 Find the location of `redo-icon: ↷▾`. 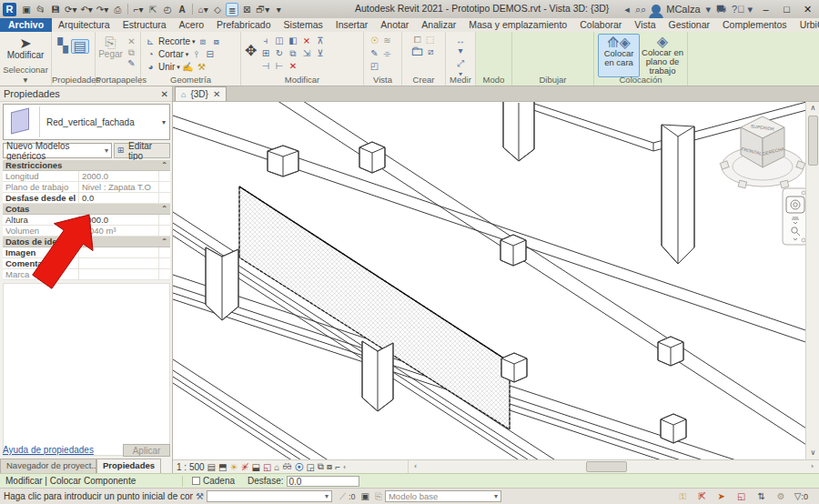

redo-icon: ↷▾ is located at coordinates (102, 9).